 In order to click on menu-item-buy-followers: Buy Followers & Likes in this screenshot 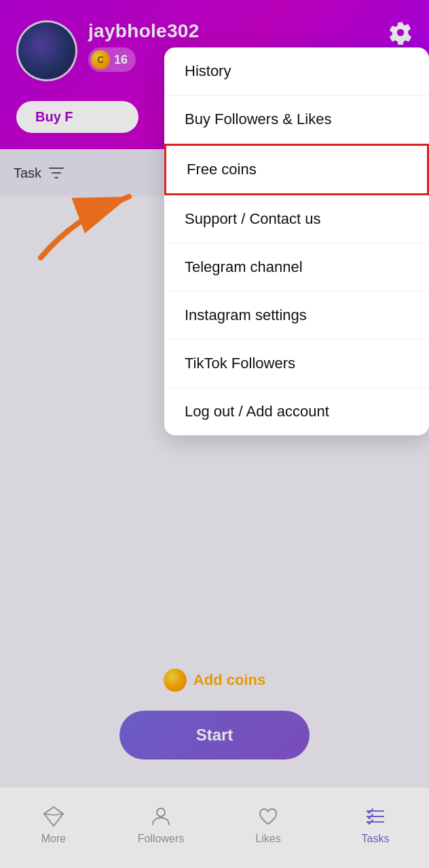, I will do `click(297, 119)`.